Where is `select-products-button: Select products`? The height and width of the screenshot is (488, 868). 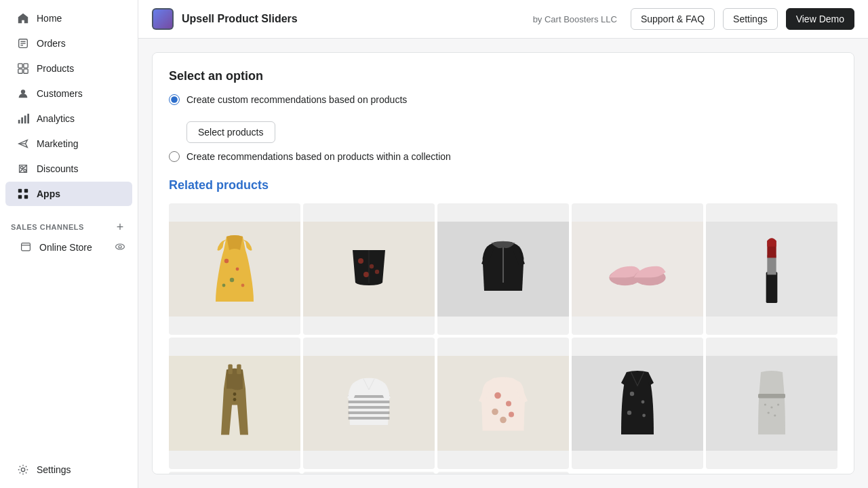
select-products-button: Select products is located at coordinates (231, 132).